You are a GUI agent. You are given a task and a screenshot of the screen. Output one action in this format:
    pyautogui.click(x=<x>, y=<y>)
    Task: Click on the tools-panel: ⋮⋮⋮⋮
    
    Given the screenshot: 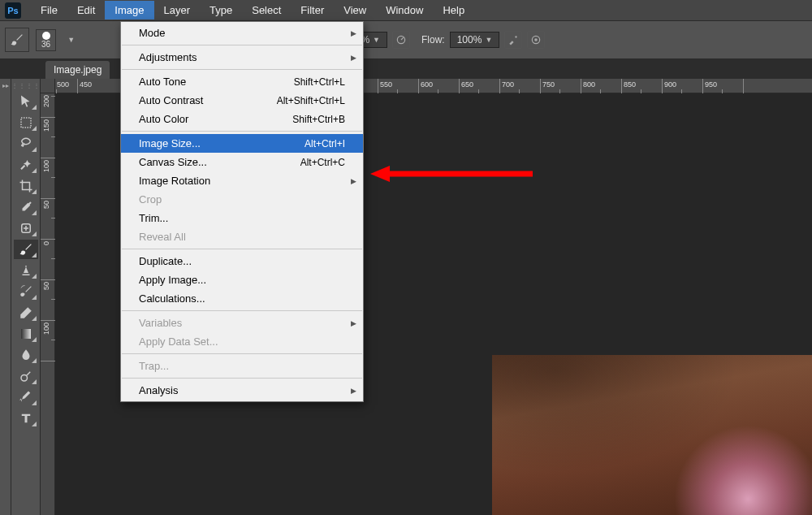 What is the action you would take?
    pyautogui.click(x=26, y=297)
    